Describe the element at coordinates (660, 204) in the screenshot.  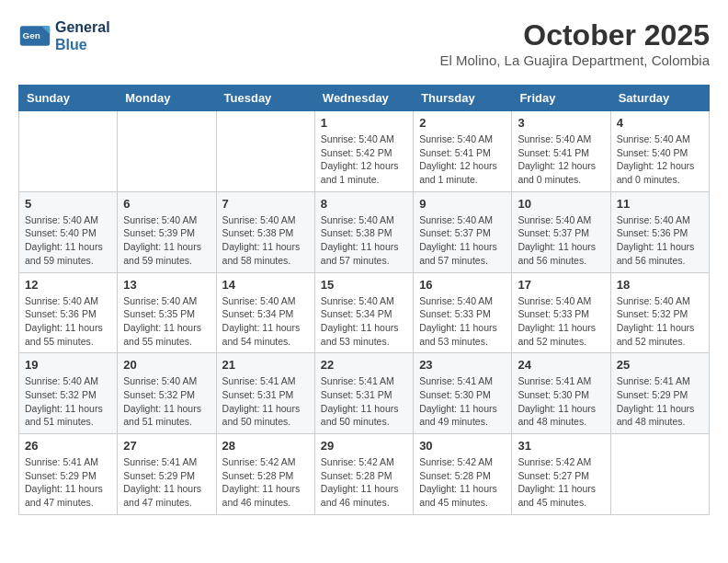
I see `day-number: 11` at that location.